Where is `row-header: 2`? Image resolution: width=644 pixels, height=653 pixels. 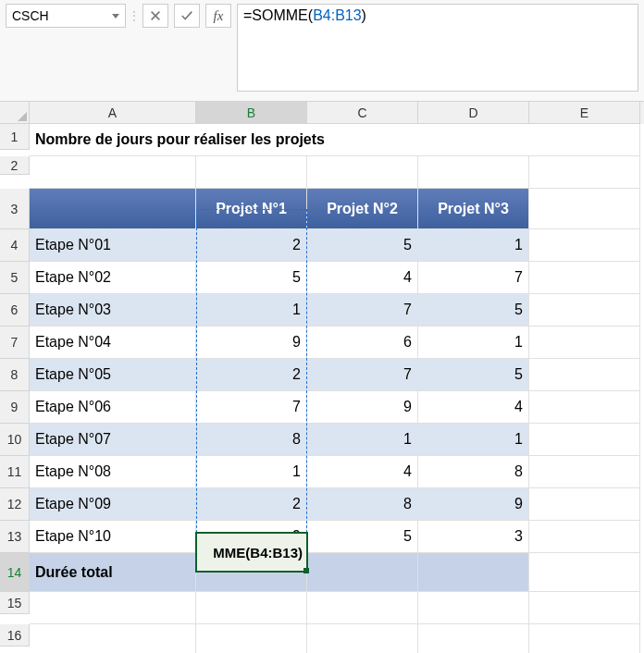
row-header: 2 is located at coordinates (15, 166).